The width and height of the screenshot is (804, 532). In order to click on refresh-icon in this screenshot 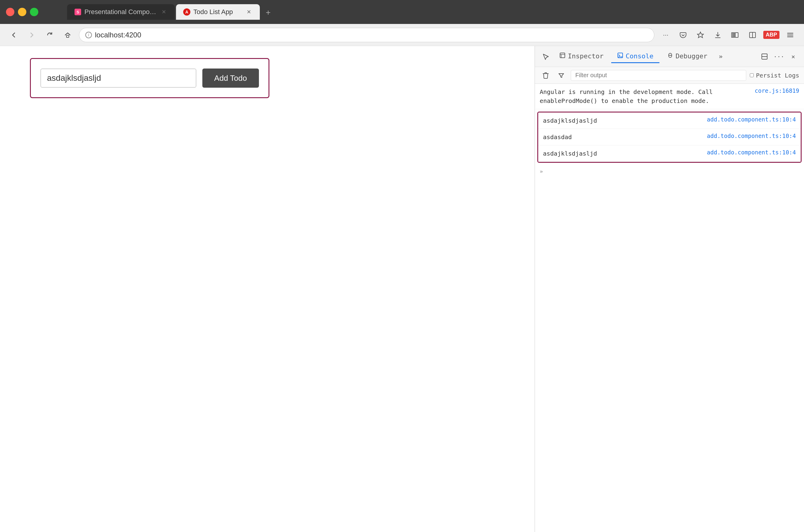, I will do `click(50, 35)`.